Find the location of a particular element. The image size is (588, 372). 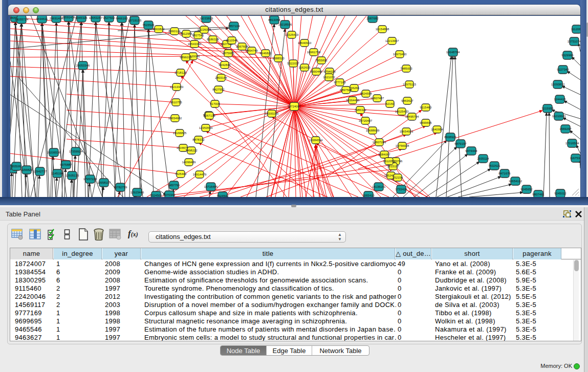

svg-text: 9777169 is located at coordinates (340, 82).